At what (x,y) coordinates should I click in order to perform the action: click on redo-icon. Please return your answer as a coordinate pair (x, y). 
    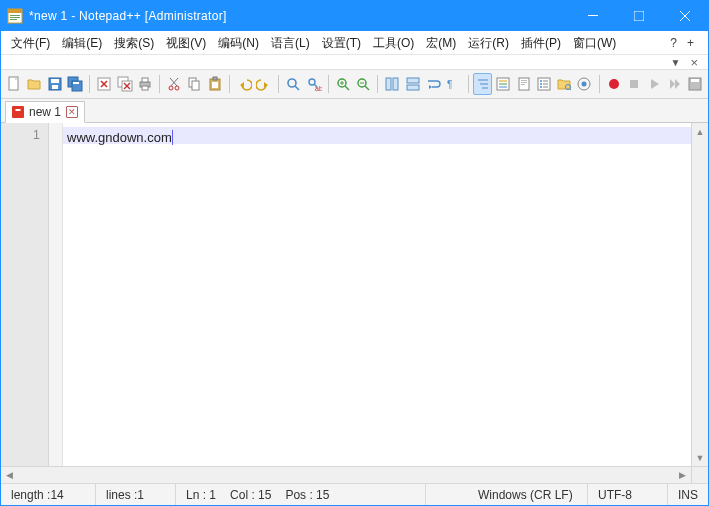
    Looking at the image, I should click on (264, 84).